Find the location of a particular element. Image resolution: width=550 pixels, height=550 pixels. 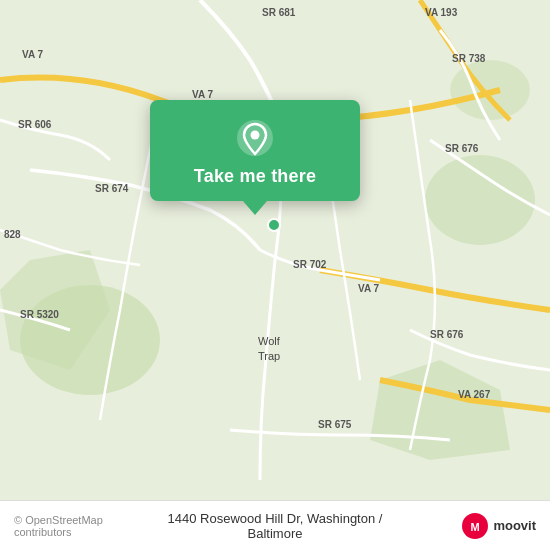

svg-text: Wolf is located at coordinates (270, 341).